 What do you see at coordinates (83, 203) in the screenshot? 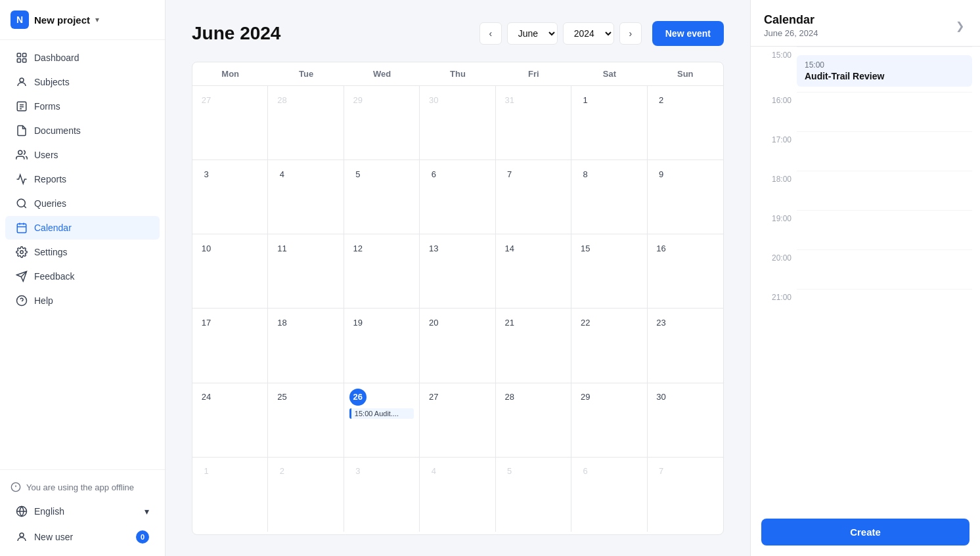
I see `sidebar-item-queries: Queries` at bounding box center [83, 203].